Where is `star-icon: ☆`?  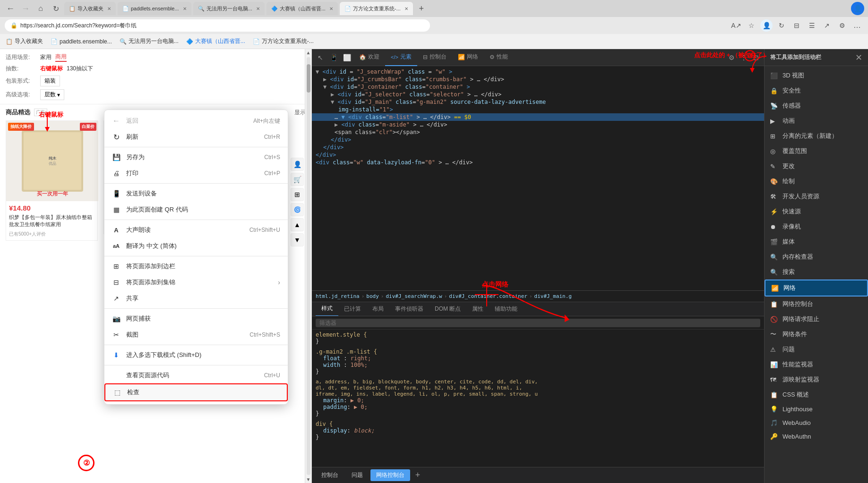
star-icon: ☆ is located at coordinates (751, 25).